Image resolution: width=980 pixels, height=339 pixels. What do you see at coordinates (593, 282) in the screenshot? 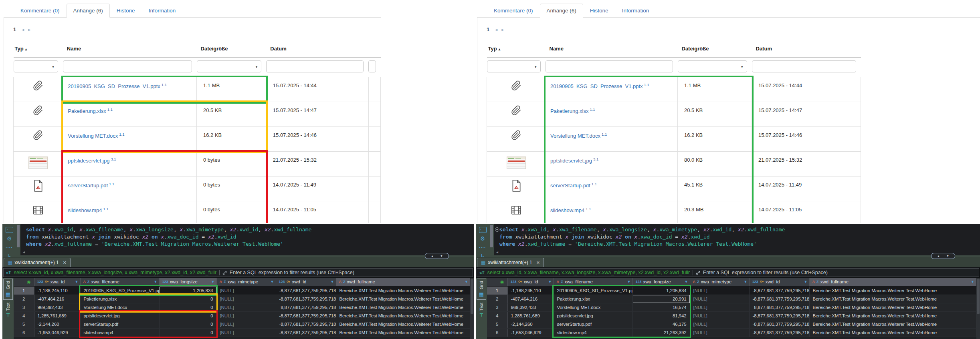
I see `column-header-xwa_filename: AZxwa_filename▼` at bounding box center [593, 282].